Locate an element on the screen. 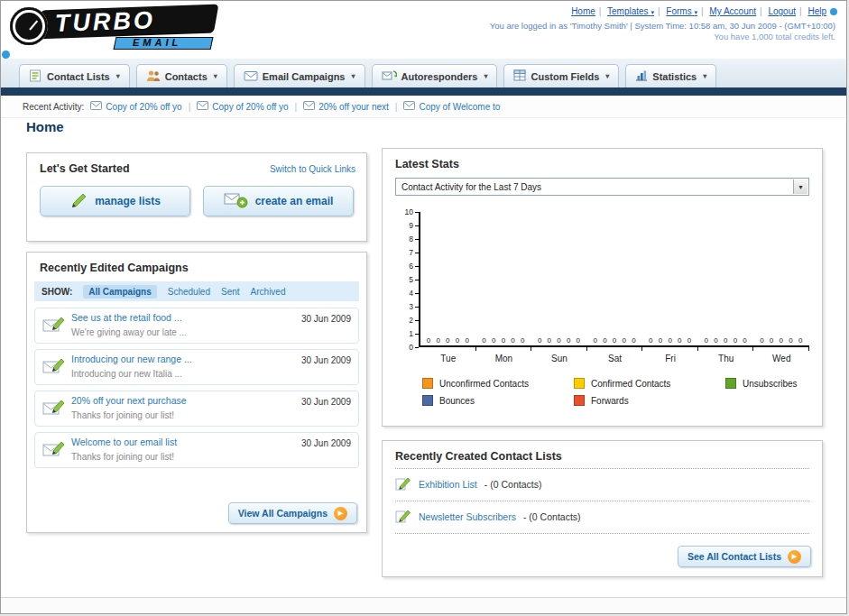 The width and height of the screenshot is (849, 616). legend-swatch is located at coordinates (731, 383).